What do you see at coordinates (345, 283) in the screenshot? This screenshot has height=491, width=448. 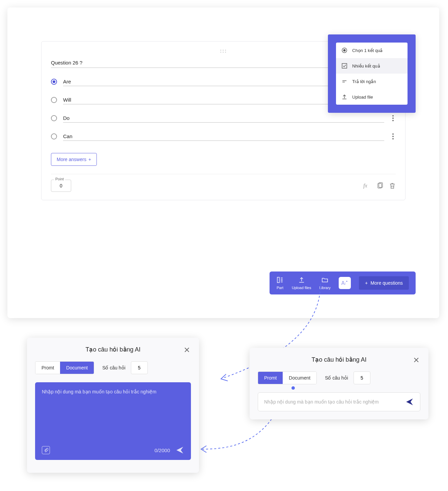 I see `action-ai: AI` at bounding box center [345, 283].